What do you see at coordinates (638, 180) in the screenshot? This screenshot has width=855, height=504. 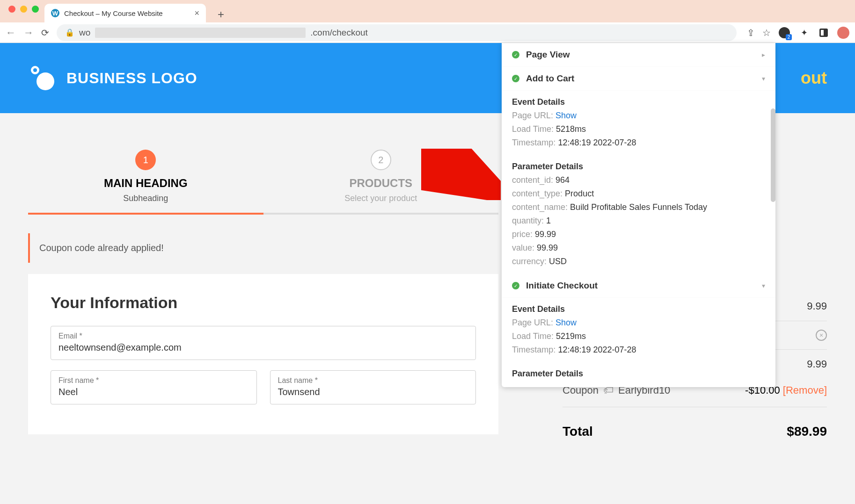 I see `param-content-id: content_id: 964` at bounding box center [638, 180].